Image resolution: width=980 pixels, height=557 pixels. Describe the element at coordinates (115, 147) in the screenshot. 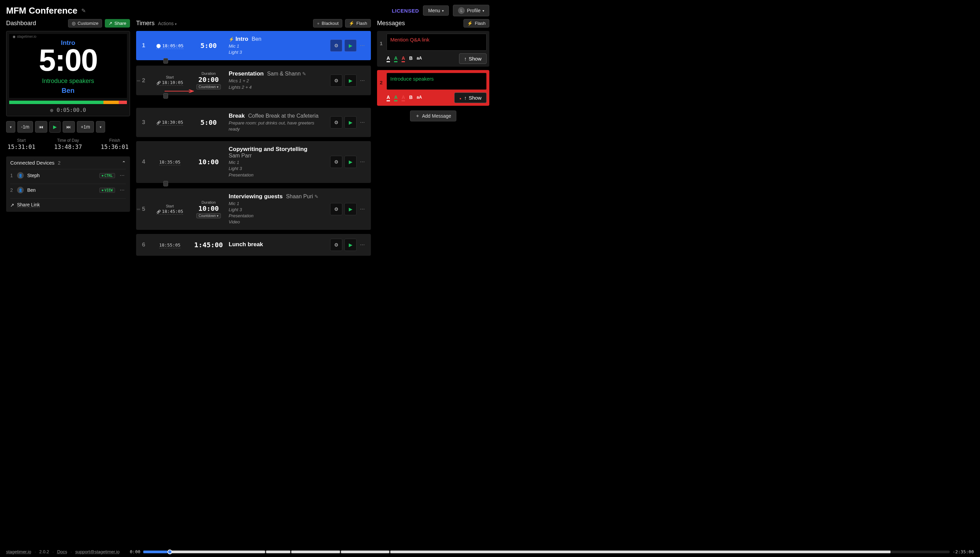

I see `finish-time: 15:36:01` at that location.